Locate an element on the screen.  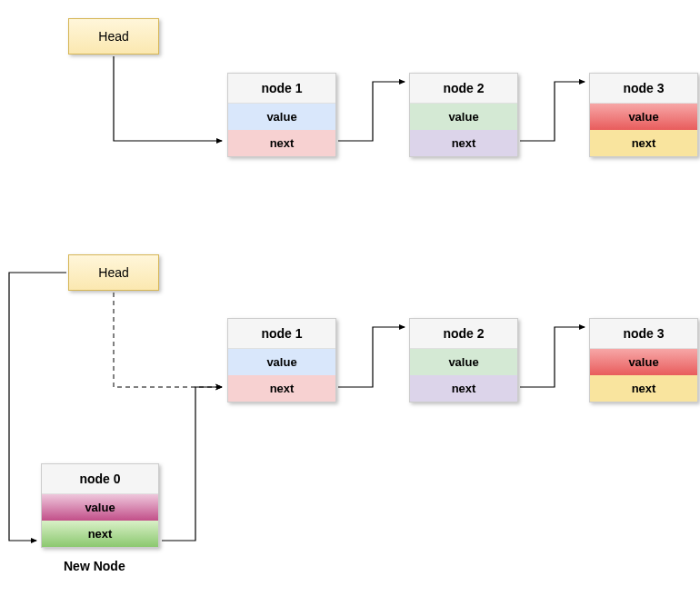
new-node-caption: New Node is located at coordinates (95, 566).